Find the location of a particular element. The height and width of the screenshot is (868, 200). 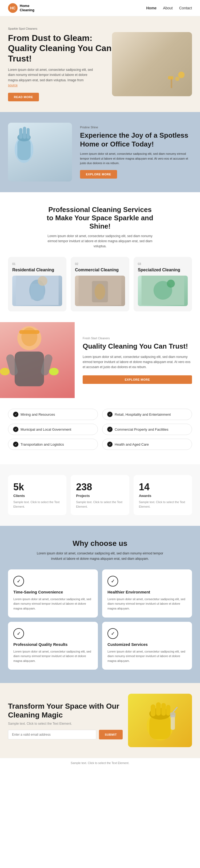

fresh-body: Lorem ipsum dolor sit amet, consectetur … is located at coordinates (137, 362).